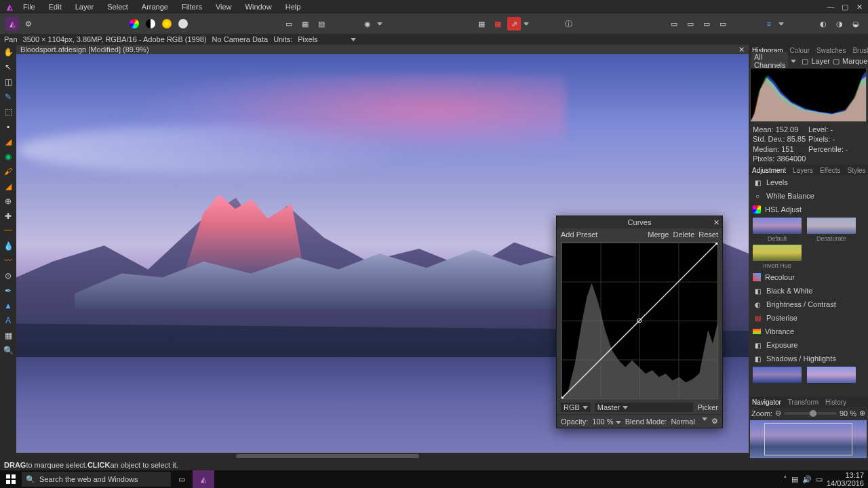 This screenshot has width=868, height=488. I want to click on navigator-thumb, so click(808, 439).